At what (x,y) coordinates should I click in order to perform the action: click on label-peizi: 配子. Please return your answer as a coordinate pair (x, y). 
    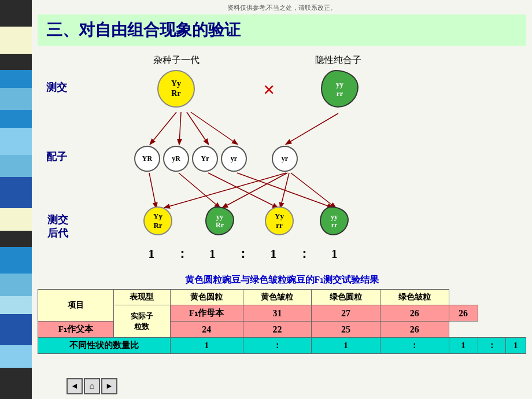
    Looking at the image, I should click on (57, 157).